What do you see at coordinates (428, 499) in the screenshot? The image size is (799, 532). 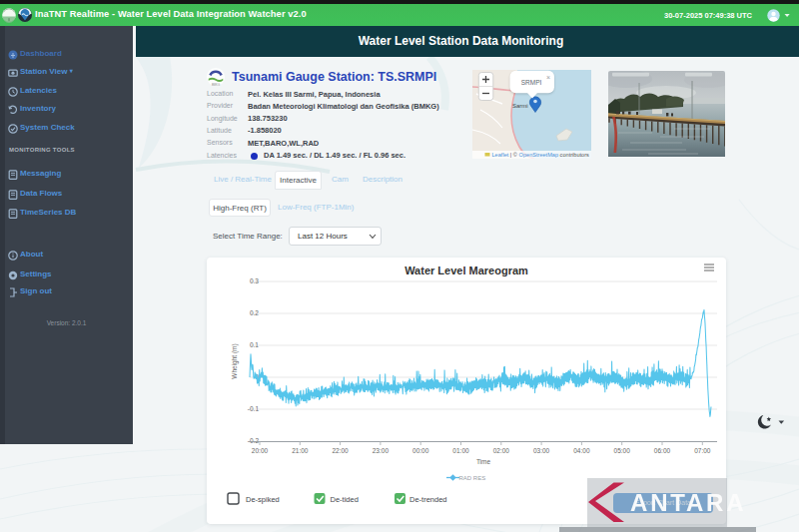 I see `svg-text: De-trended` at bounding box center [428, 499].